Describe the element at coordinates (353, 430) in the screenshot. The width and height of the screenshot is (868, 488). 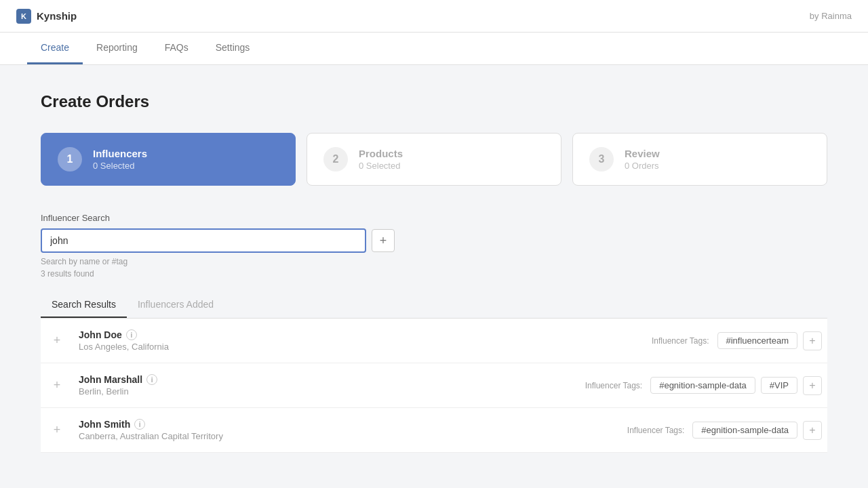
I see `result-3-info: John Smith i Canberra, Australian Capita…` at that location.